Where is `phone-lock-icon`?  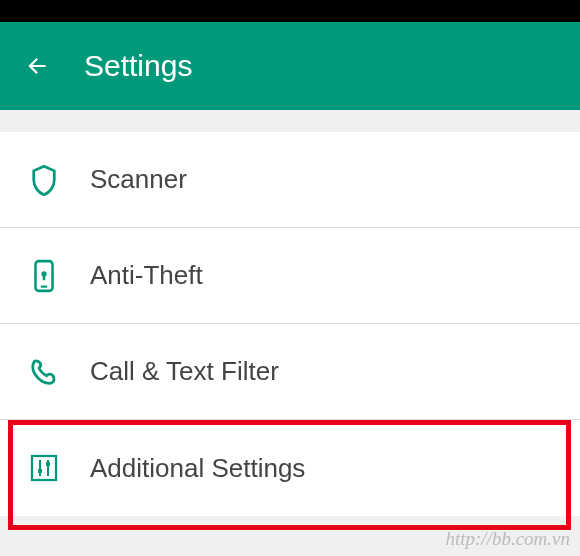 phone-lock-icon is located at coordinates (44, 276).